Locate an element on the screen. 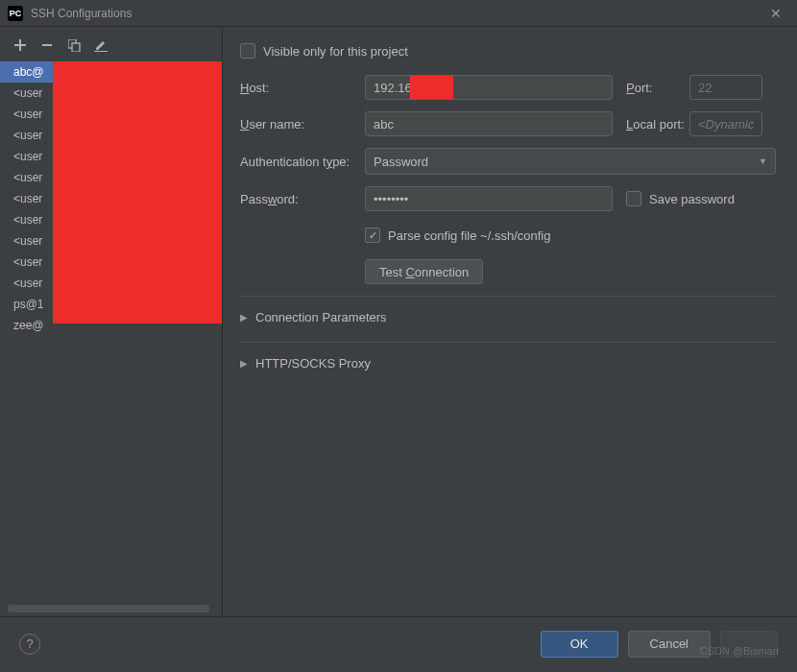 This screenshot has height=672, width=797. auth-type-select: Password ▼ is located at coordinates (570, 161).